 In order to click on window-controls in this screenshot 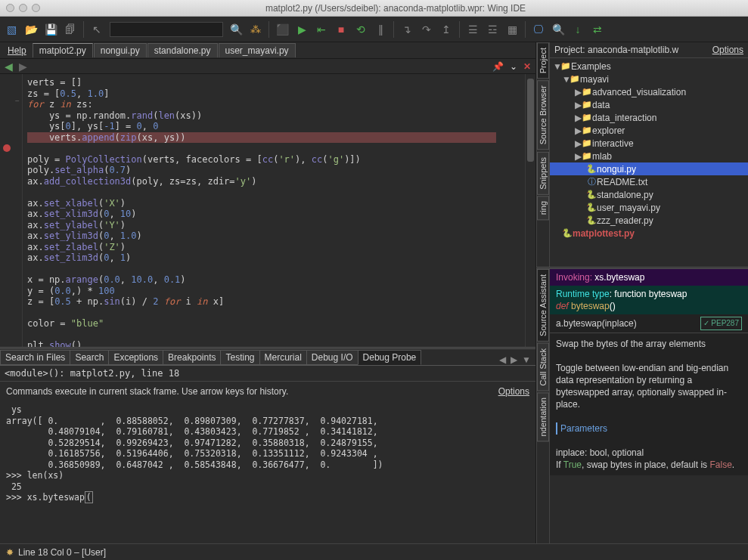, I will do `click(23, 8)`.